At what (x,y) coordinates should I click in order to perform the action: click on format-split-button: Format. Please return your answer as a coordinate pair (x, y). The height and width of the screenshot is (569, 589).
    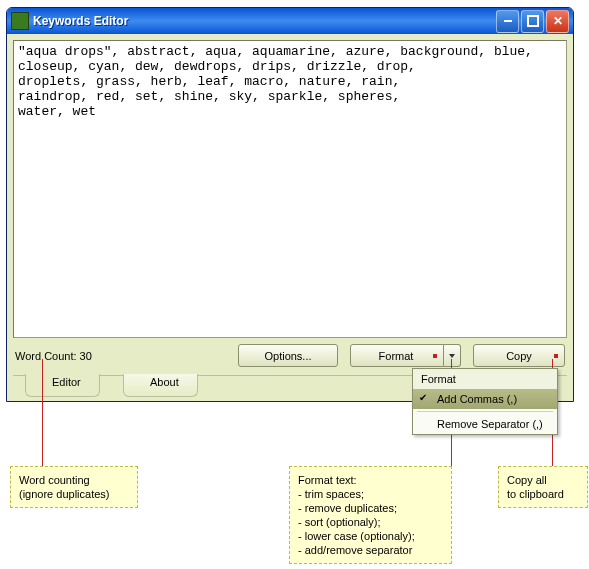
    Looking at the image, I should click on (406, 356).